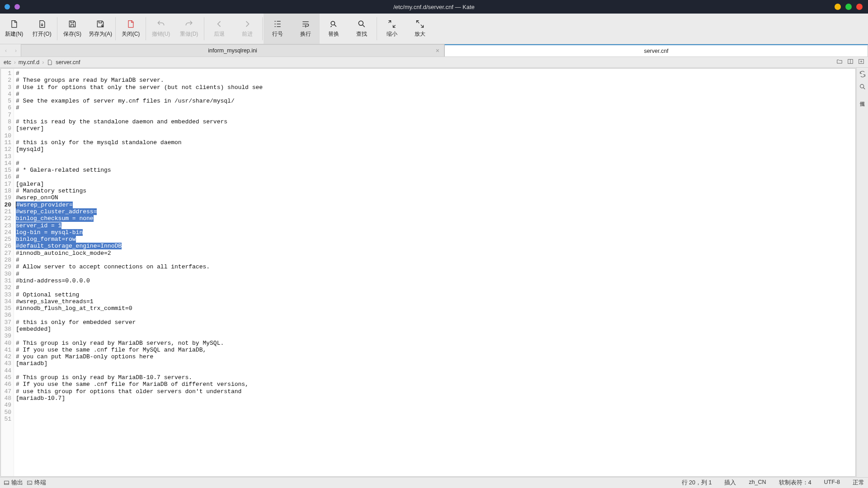 This screenshot has width=868, height=488. Describe the element at coordinates (420, 29) in the screenshot. I see `enlarge-button: 放大` at that location.